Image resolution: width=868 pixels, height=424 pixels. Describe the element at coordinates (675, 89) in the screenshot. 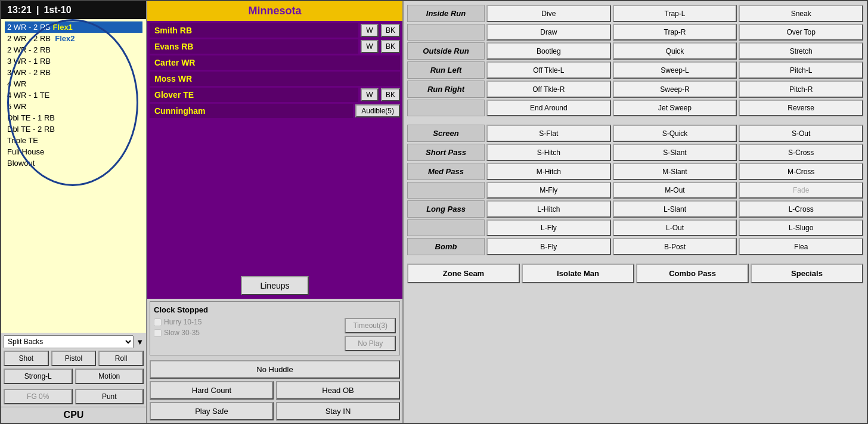

I see `sweep-r-btn: Sweep-R` at that location.